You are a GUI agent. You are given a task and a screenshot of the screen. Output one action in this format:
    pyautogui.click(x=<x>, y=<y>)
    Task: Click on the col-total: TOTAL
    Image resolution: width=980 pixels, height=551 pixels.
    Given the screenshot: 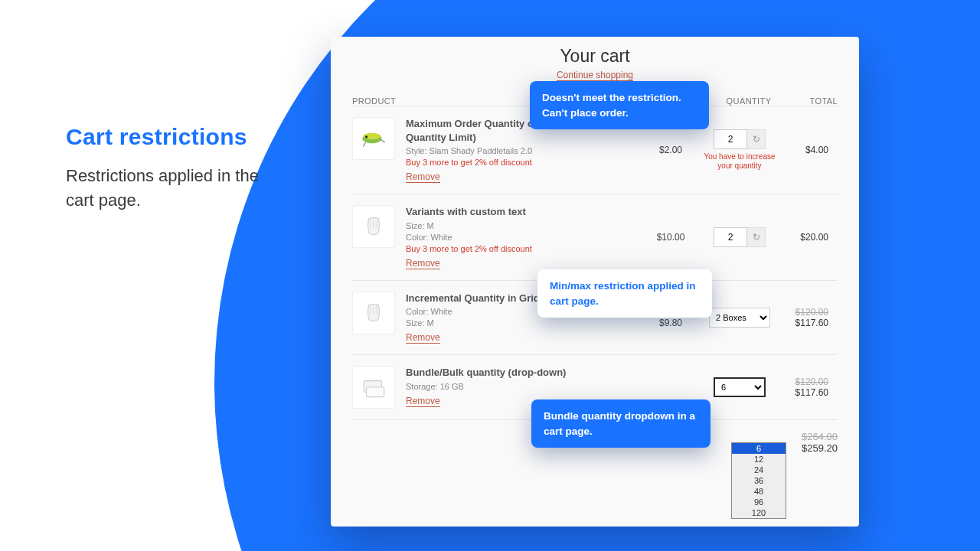 What is the action you would take?
    pyautogui.click(x=812, y=101)
    